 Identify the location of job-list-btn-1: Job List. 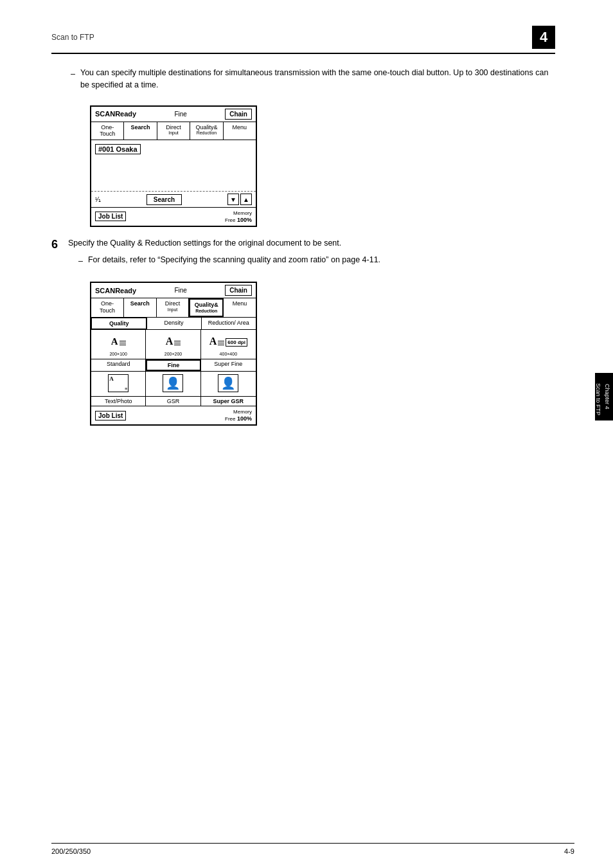
(111, 216).